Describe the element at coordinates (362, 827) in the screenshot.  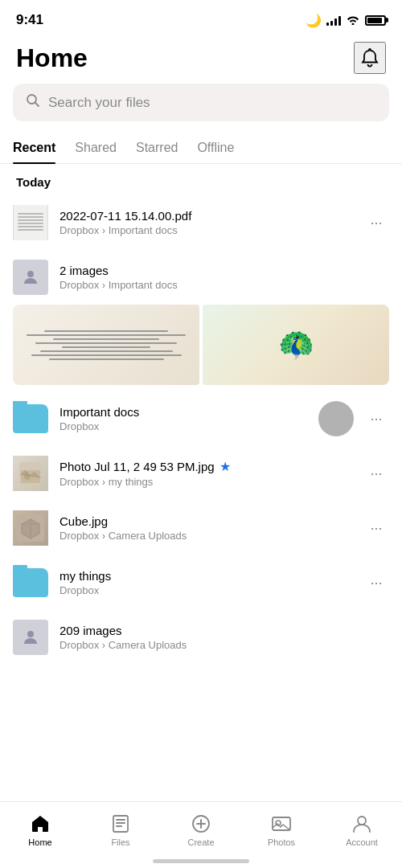
I see `nav-account: Account` at that location.